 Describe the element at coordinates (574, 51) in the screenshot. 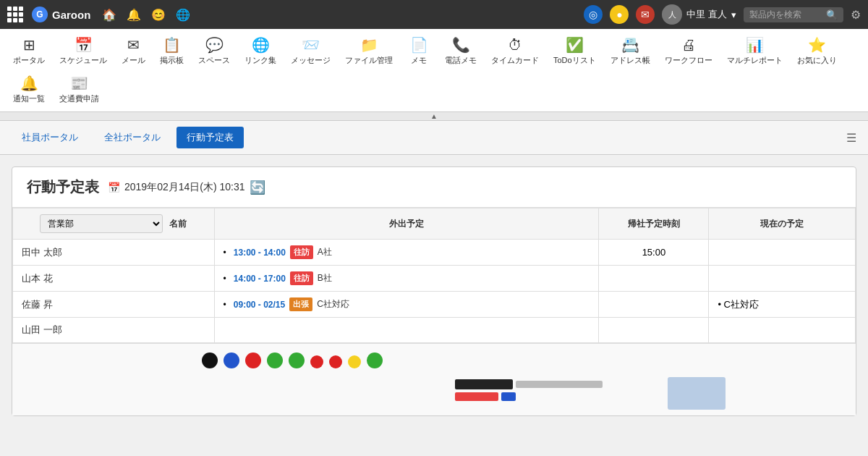

I see `app-todo: ✅ ToDoリスト` at that location.